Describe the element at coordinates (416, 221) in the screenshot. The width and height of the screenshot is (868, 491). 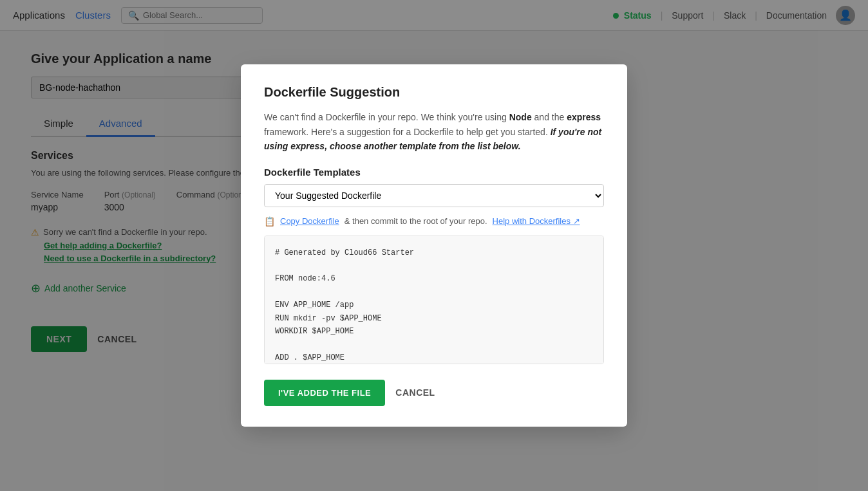
I see `copy-text: & then commit to the root of your repo.` at that location.